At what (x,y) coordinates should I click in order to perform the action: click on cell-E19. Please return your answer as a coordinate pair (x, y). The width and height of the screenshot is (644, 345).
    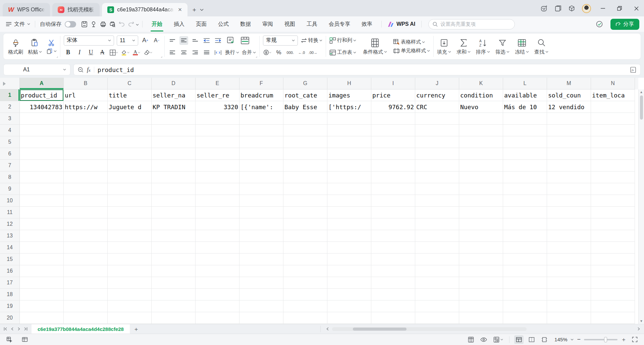
    Looking at the image, I should click on (217, 306).